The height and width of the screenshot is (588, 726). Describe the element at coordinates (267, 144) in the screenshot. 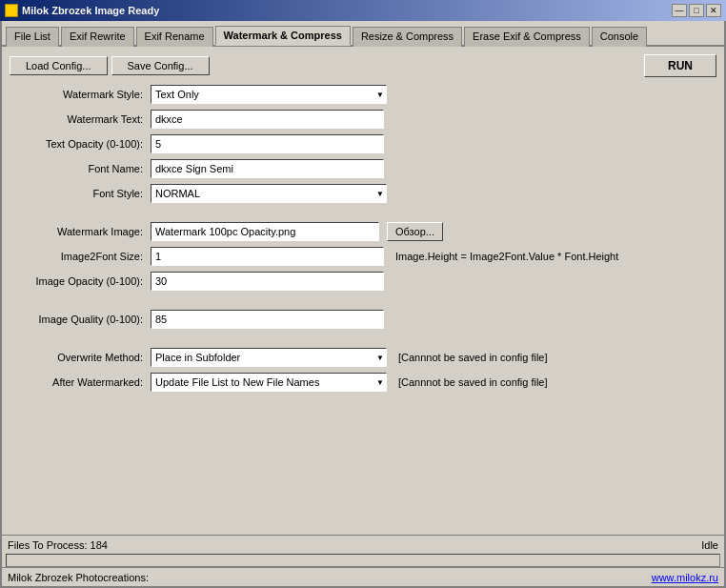

I see `text-opacity-input` at that location.